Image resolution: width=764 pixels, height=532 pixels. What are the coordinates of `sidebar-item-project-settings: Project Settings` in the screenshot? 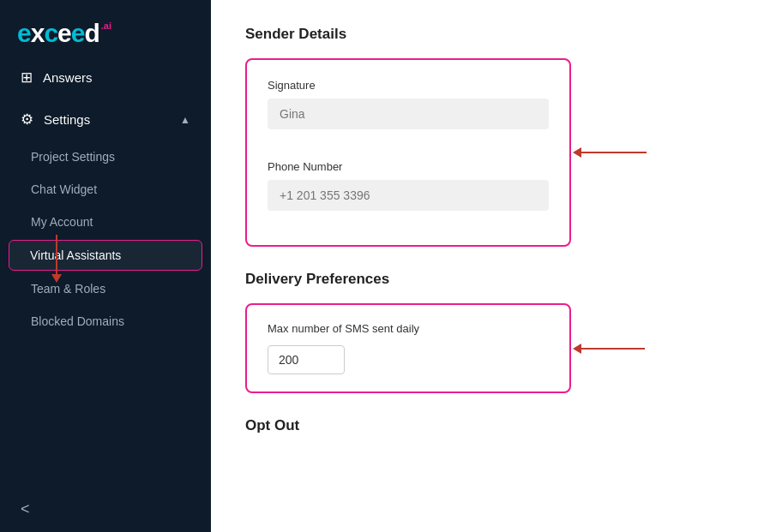 It's located at (105, 157).